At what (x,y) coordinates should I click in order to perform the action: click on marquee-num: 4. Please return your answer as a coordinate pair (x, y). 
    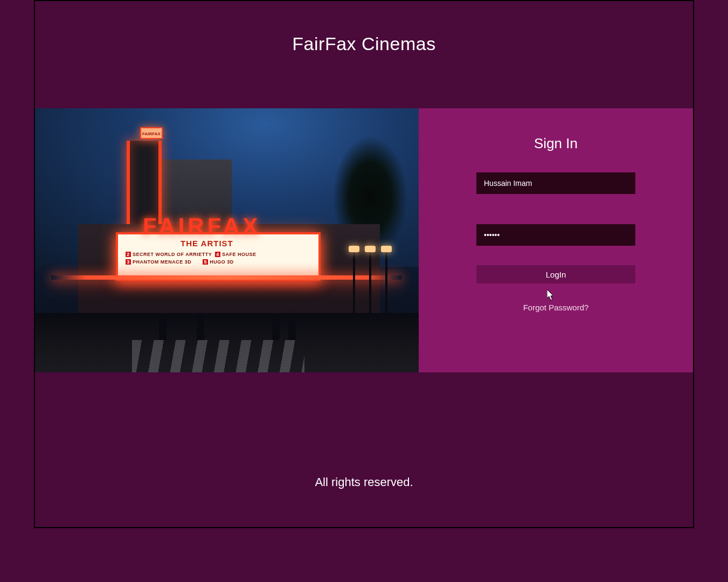
    Looking at the image, I should click on (218, 254).